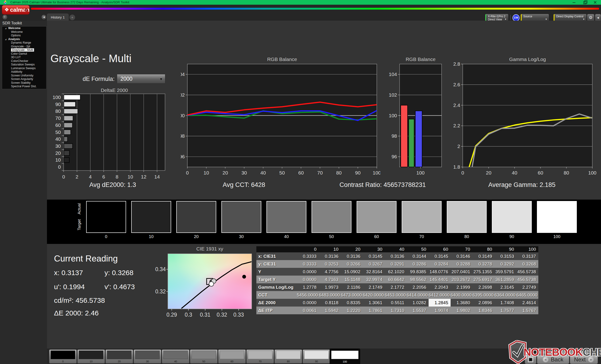  Describe the element at coordinates (528, 256) in the screenshot. I see `table-cell: 0.3137` at that location.